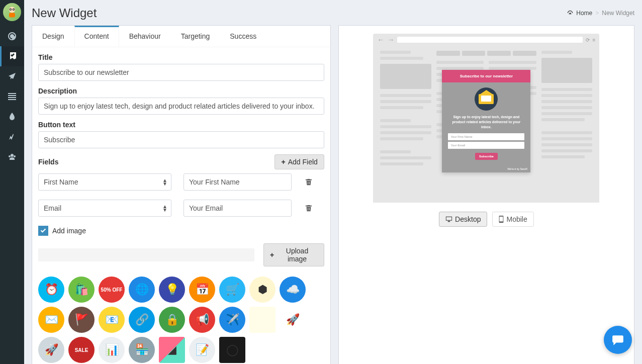 This screenshot has width=642, height=364. Describe the element at coordinates (69, 231) in the screenshot. I see `add-image-label: Add image` at that location.